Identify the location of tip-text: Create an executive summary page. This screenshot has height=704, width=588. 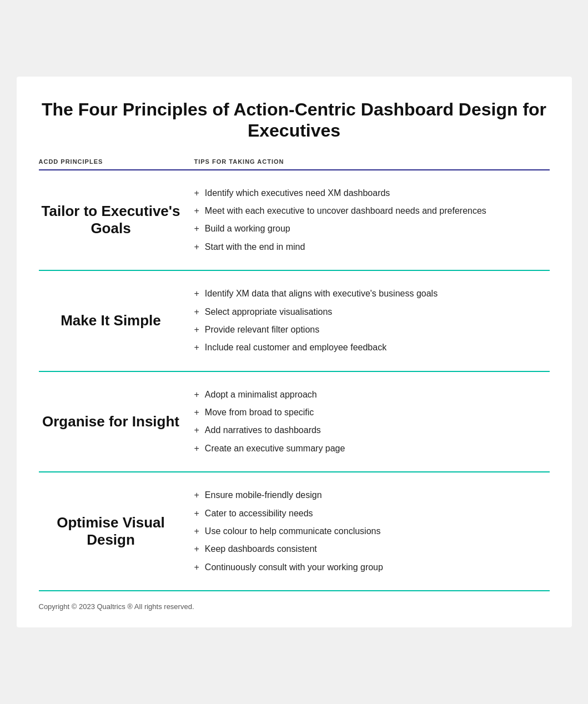
(275, 449).